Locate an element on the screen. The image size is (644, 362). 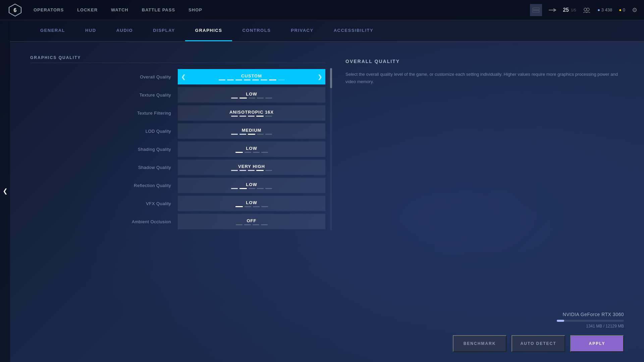
setting-control: Very High is located at coordinates (252, 167).